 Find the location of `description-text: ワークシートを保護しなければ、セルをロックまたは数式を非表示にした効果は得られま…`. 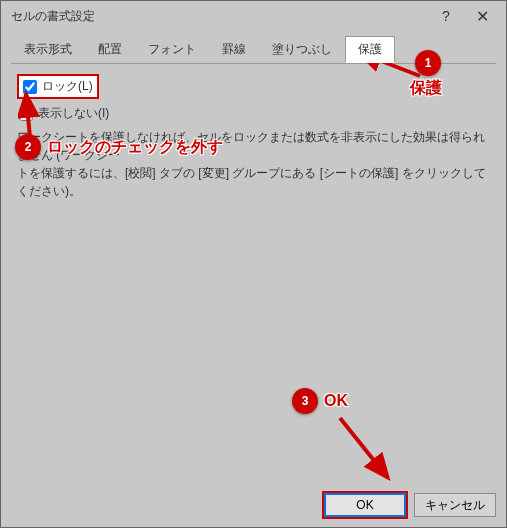

description-text: ワークシートを保護しなければ、セルをロックまたは数式を非表示にした効果は得られま… is located at coordinates (254, 164).